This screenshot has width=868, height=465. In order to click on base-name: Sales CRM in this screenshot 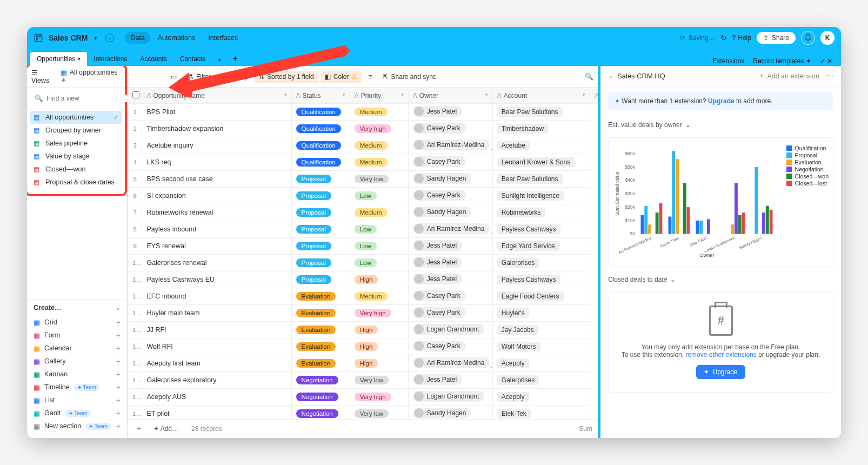, I will do `click(68, 38)`.